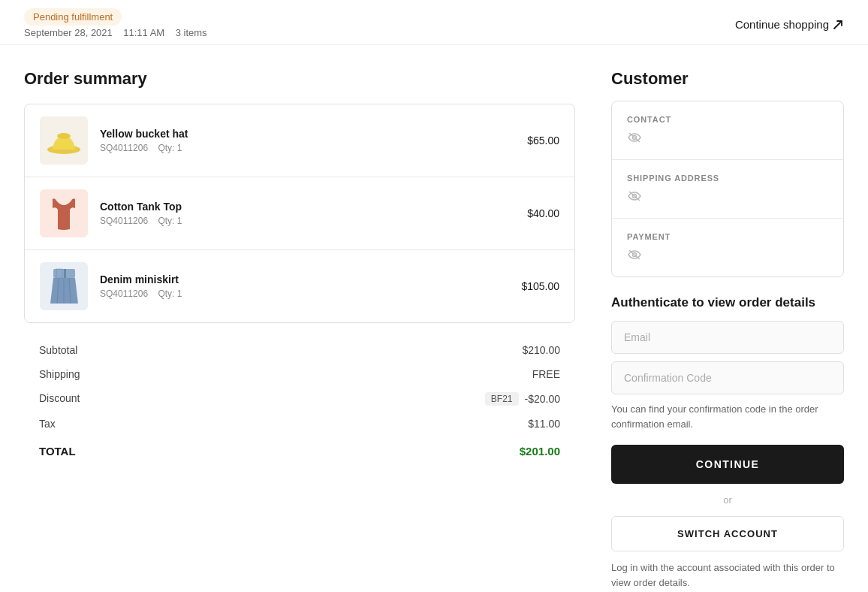 Image resolution: width=868 pixels, height=592 pixels. Describe the element at coordinates (64, 213) in the screenshot. I see `tank-illustration` at that location.